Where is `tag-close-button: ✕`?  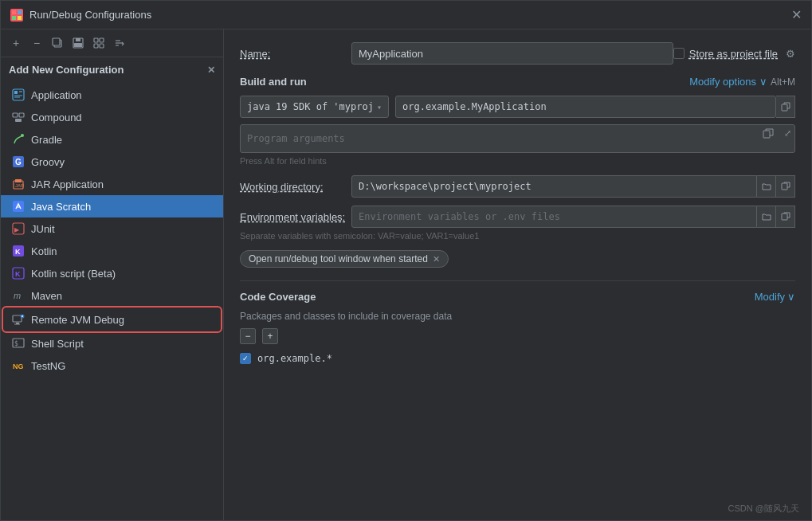 tag-close-button: ✕ is located at coordinates (437, 260).